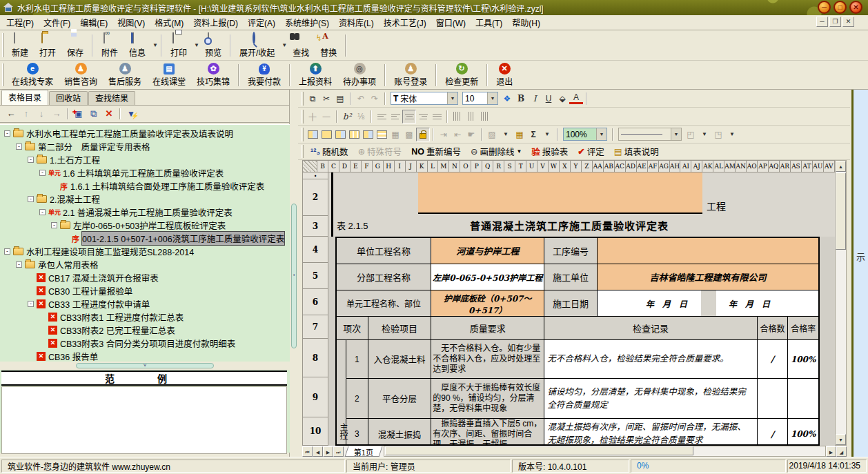 Image resolution: width=868 pixels, height=474 pixels. Describe the element at coordinates (549, 152) in the screenshot. I see `inspection-form-button: 验报验表` at that location.